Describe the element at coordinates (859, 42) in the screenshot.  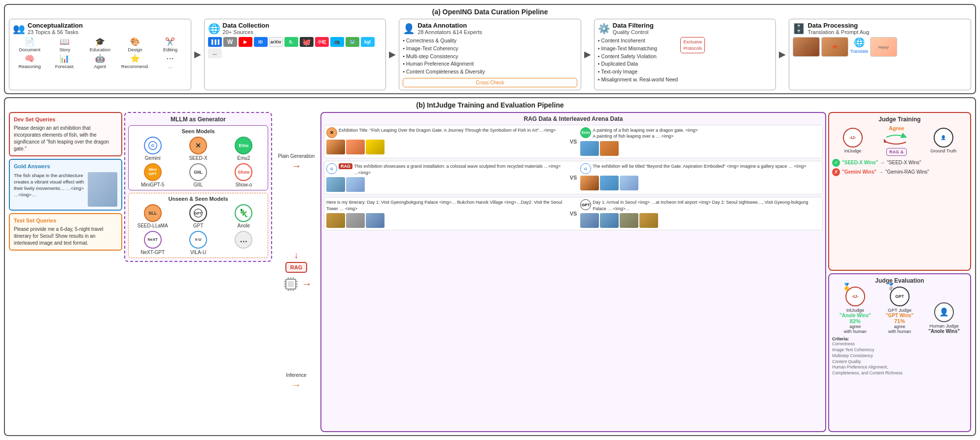
I see `translate-icon: 🌐` at that location.